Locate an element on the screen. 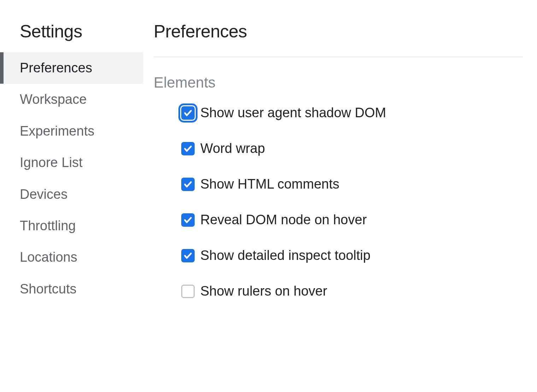 Image resolution: width=537 pixels, height=392 pixels. sidebar-item-label: Devices is located at coordinates (44, 194).